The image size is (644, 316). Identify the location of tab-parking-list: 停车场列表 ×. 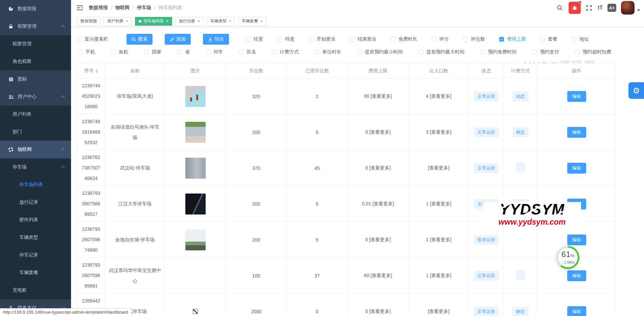
(154, 21).